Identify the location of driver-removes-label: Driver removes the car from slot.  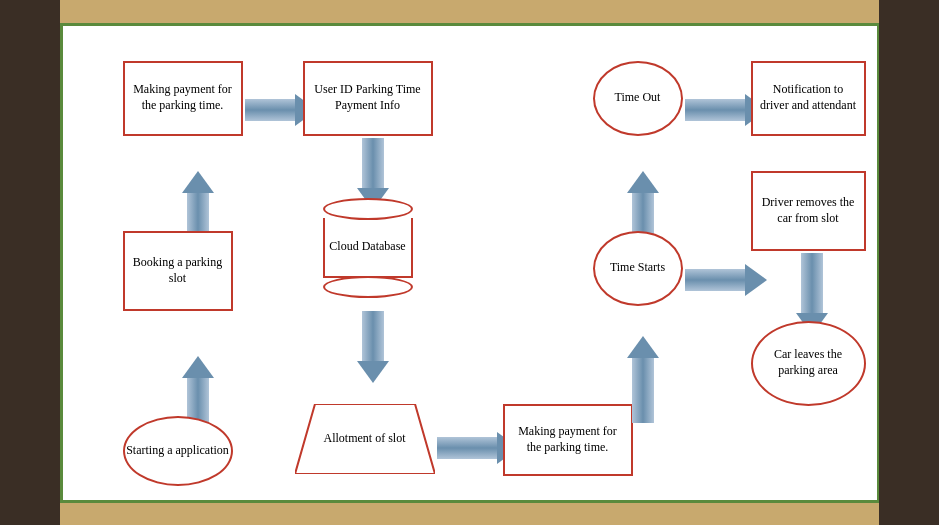
(808, 210).